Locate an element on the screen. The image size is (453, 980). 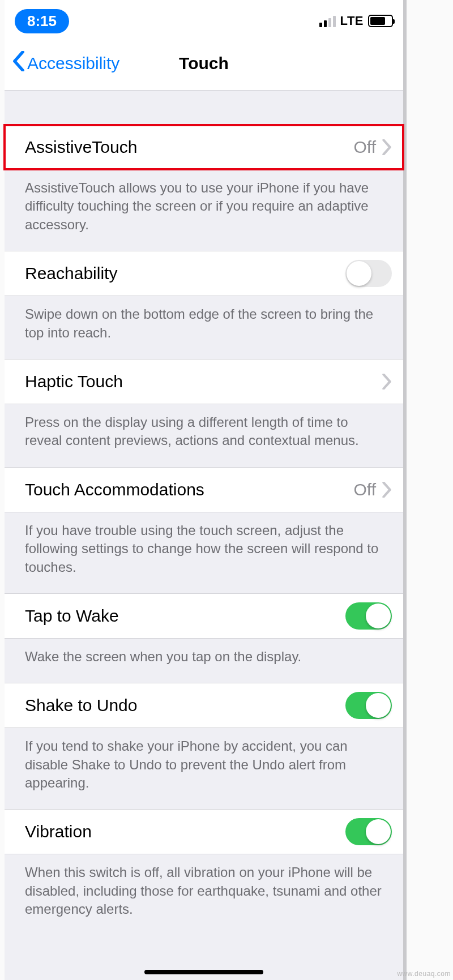
footer-tap-to-wake: Wake the screen when you tap on the disp… is located at coordinates (204, 661).